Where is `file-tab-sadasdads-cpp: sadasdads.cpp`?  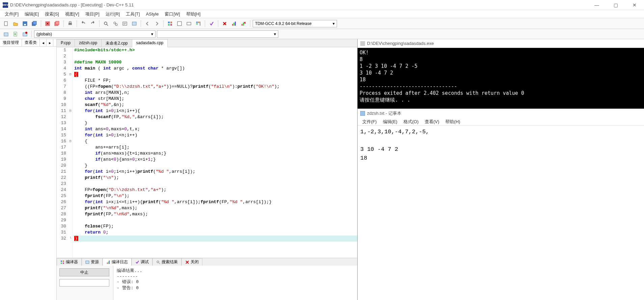
file-tab-sadasdads-cpp: sadasdads.cpp is located at coordinates (150, 43).